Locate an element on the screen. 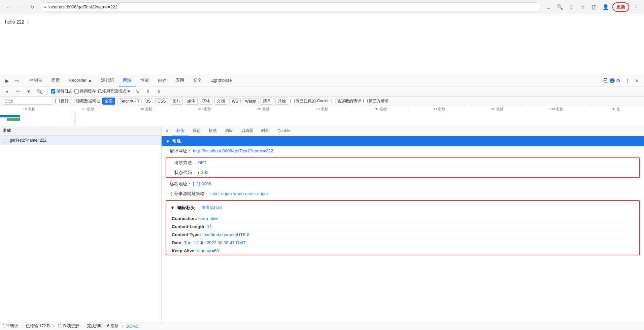 This screenshot has width=644, height=330. tab-network: 网络 is located at coordinates (127, 81).